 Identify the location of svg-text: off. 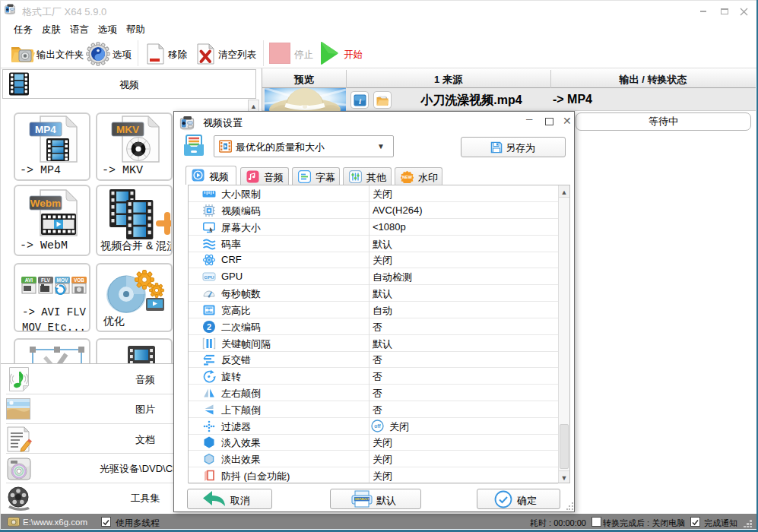
(377, 426).